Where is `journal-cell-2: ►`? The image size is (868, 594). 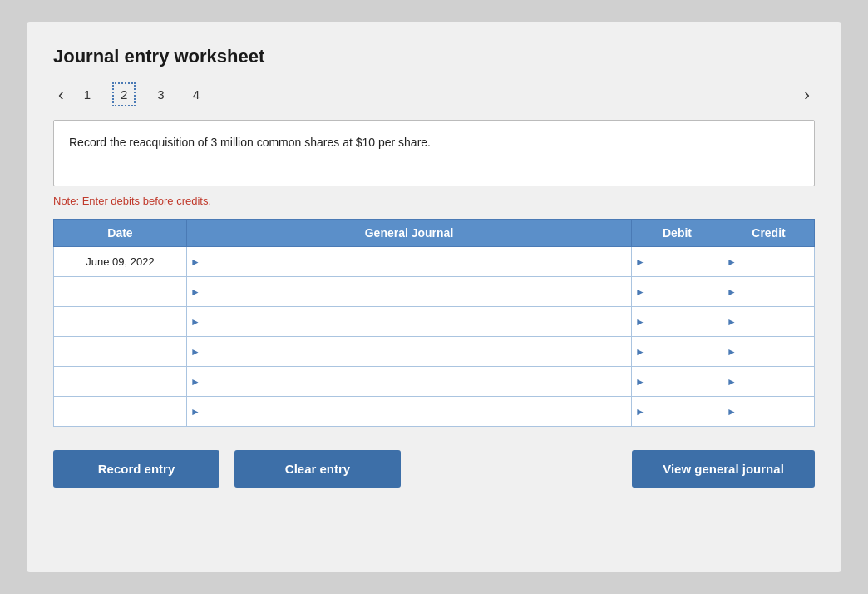 journal-cell-2: ► is located at coordinates (409, 322).